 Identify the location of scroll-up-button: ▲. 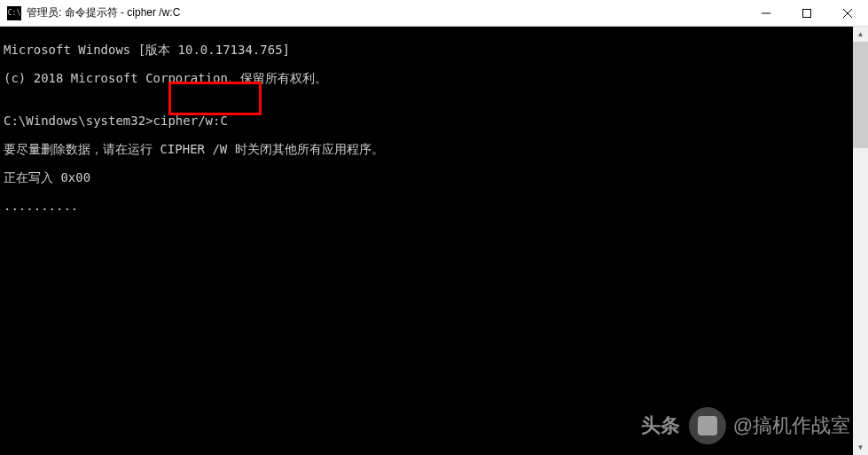
(860, 34).